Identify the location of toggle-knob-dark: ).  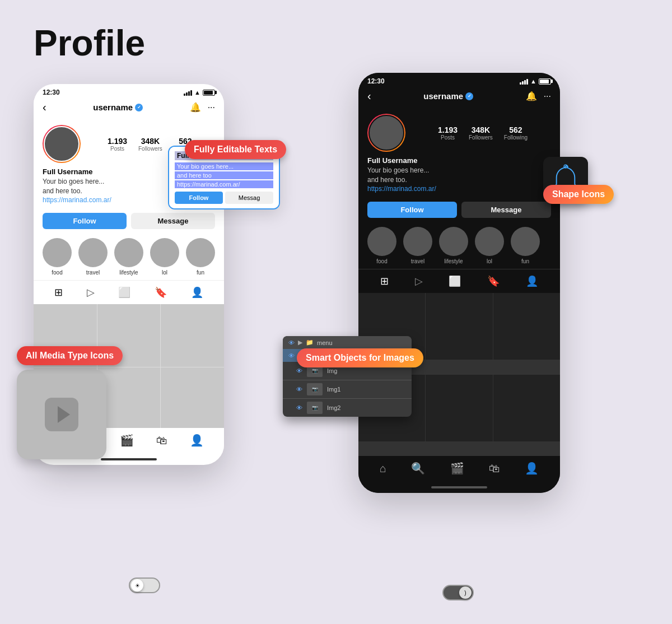
(465, 593).